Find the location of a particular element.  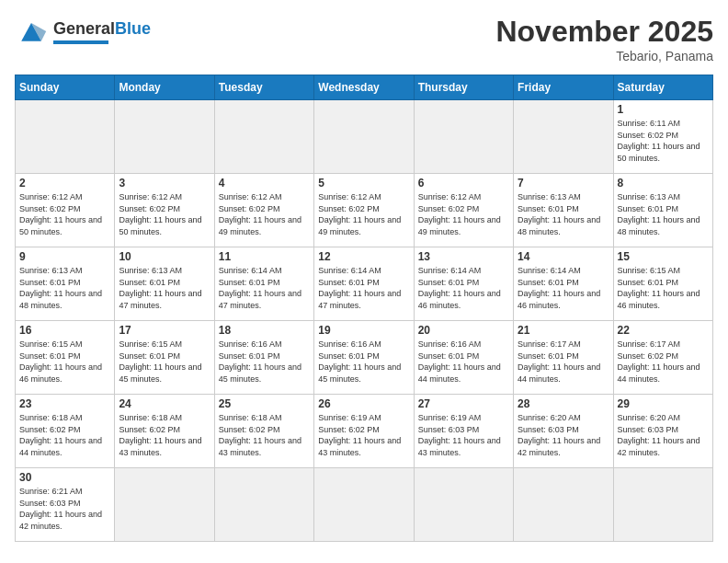

day-number: 20 is located at coordinates (463, 330).